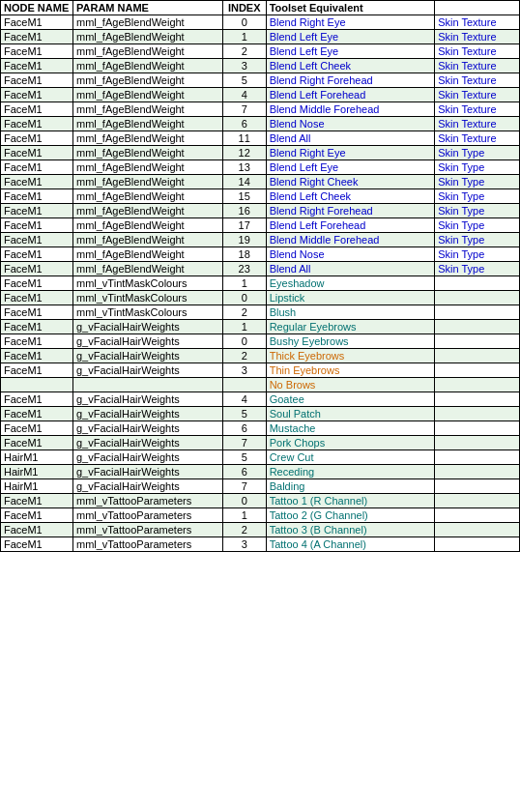 The height and width of the screenshot is (812, 520). Describe the element at coordinates (261, 110) in the screenshot. I see `table-row: FaceM1mml_fAgeBlendWeight7Blend Middle F…` at that location.